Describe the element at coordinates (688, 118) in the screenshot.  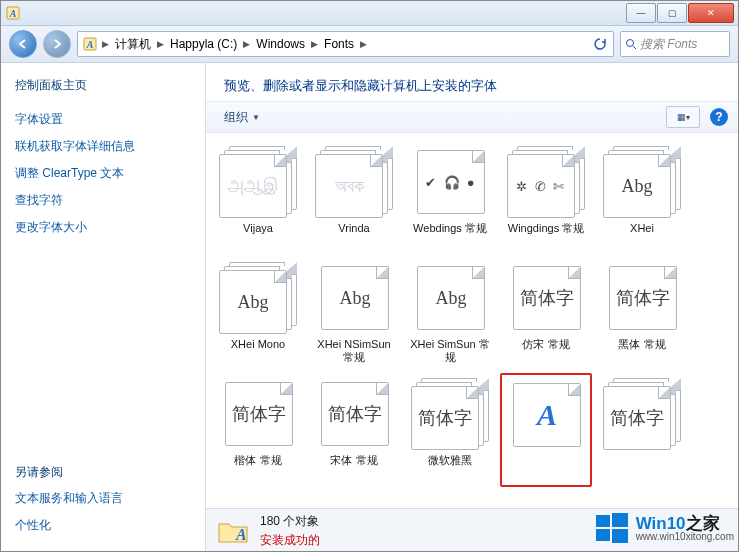
I see `chevron-down-icon: ▾` at that location.